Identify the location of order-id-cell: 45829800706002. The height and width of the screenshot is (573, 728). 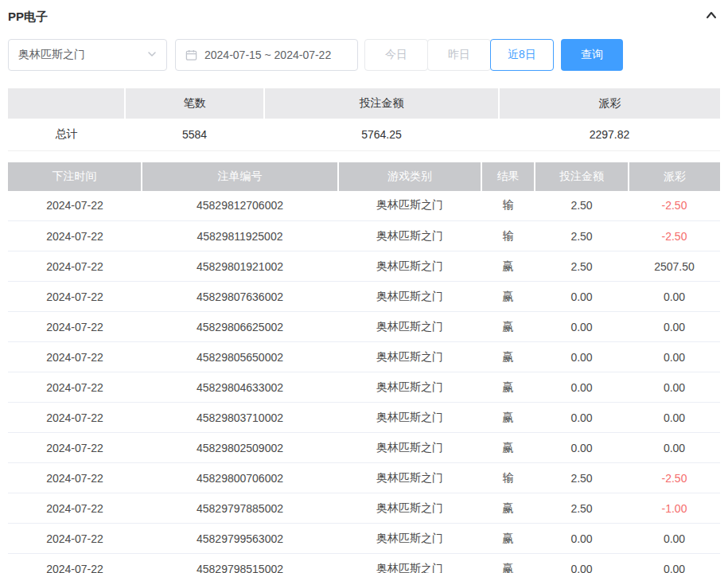
(240, 478).